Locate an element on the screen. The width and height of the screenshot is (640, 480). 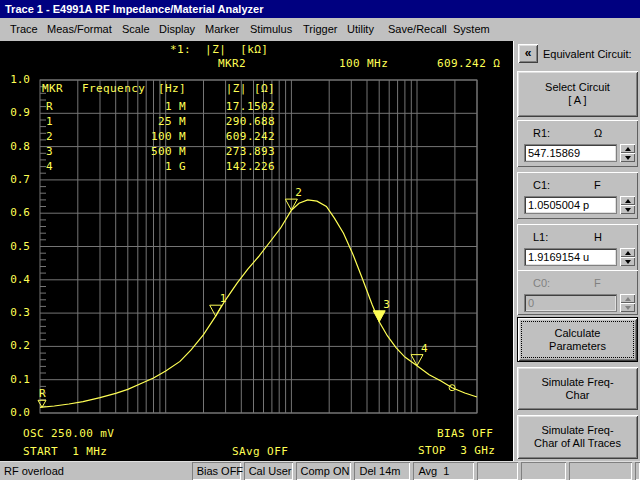
spin-down-c1 is located at coordinates (628, 210).